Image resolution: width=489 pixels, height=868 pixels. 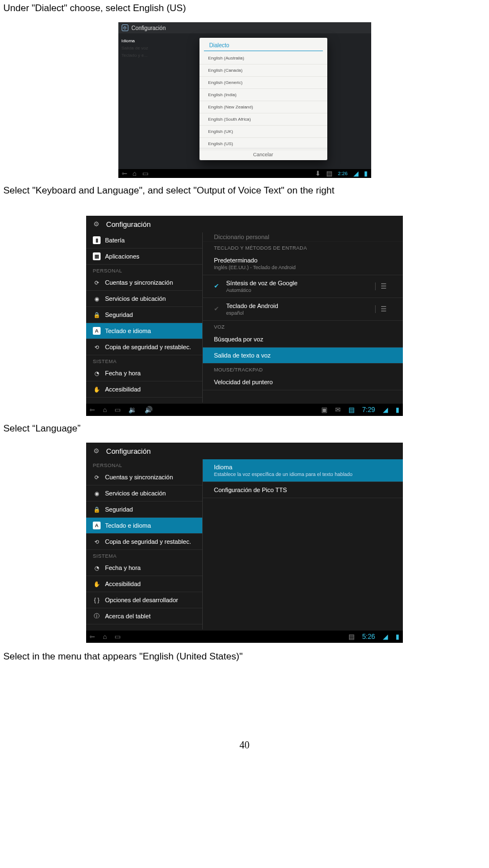 I want to click on vol-down-icon: 🔉, so click(x=132, y=410).